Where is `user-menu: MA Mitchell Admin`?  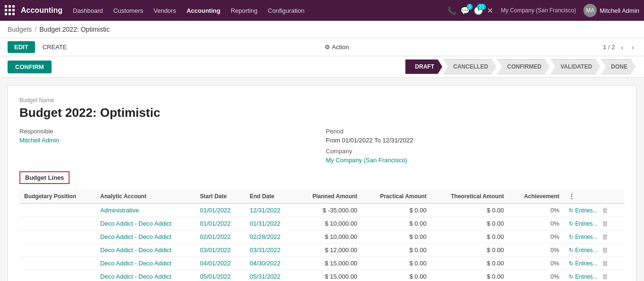 user-menu: MA Mitchell Admin is located at coordinates (611, 10).